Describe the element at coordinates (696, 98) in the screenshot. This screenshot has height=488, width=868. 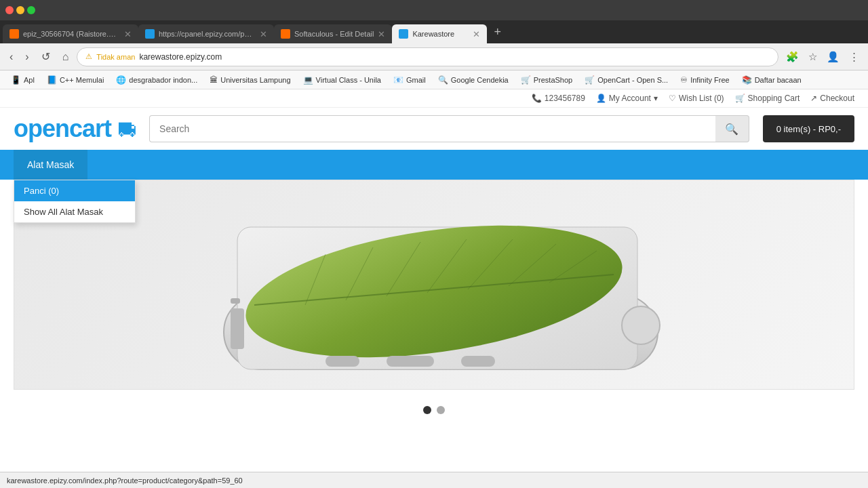
I see `wish-list-item: ♡ Wish List (0)` at that location.